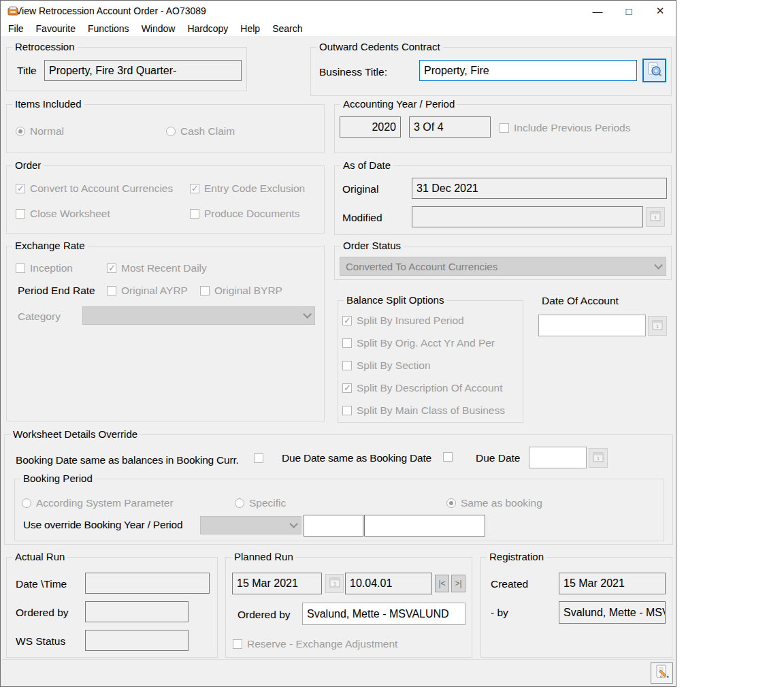 This screenshot has height=687, width=784. What do you see at coordinates (361, 189) in the screenshot?
I see `original-label: Original` at bounding box center [361, 189].